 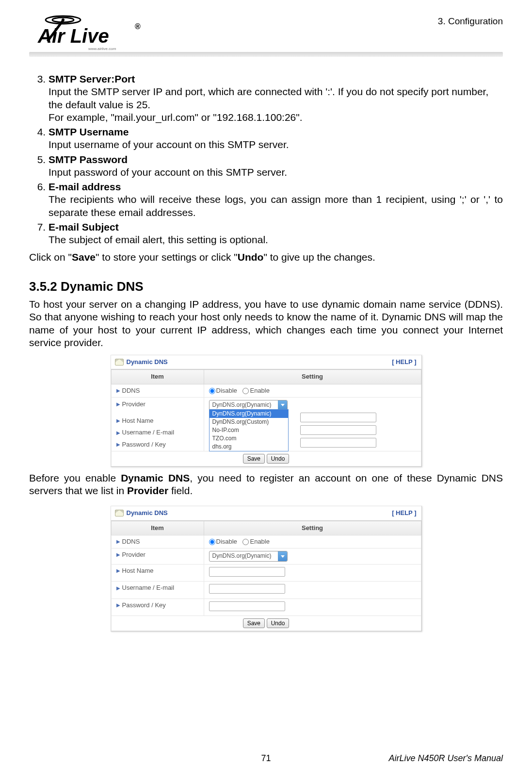 I want to click on li-body: Input username of your account on this S…, so click(x=275, y=145).